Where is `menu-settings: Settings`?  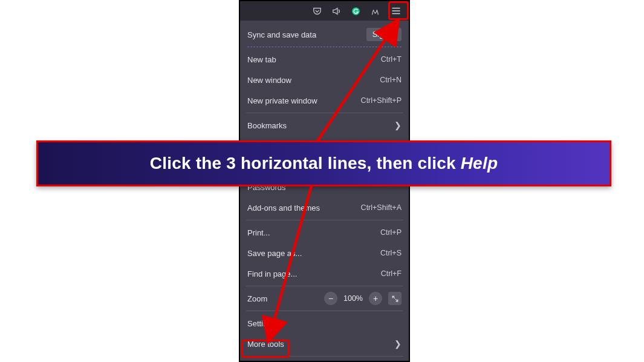
menu-settings: Settings is located at coordinates (324, 323).